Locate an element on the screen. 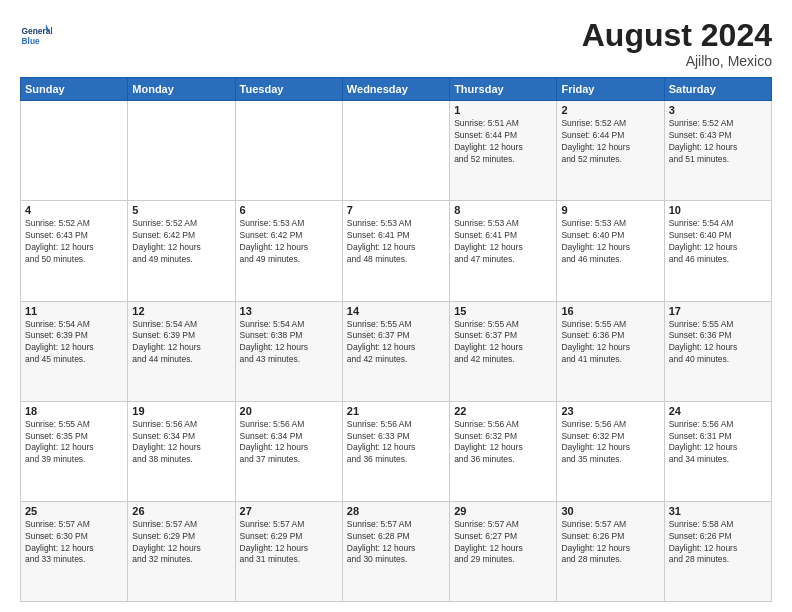  day-cell: 17Sunrise: 5:55 AM Sunset: 6:36 PM Dayli… is located at coordinates (718, 351).